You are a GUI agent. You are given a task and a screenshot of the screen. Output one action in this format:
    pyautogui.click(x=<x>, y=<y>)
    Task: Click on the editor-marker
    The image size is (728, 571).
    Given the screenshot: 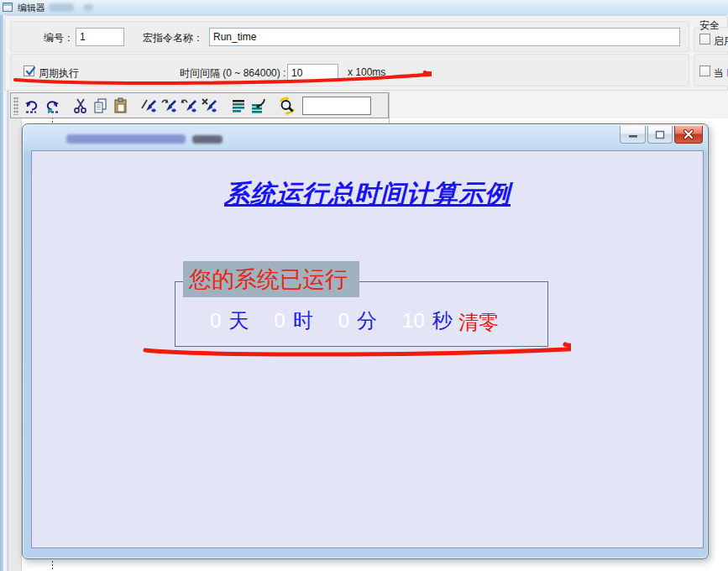 What is the action you would take?
    pyautogui.click(x=50, y=111)
    